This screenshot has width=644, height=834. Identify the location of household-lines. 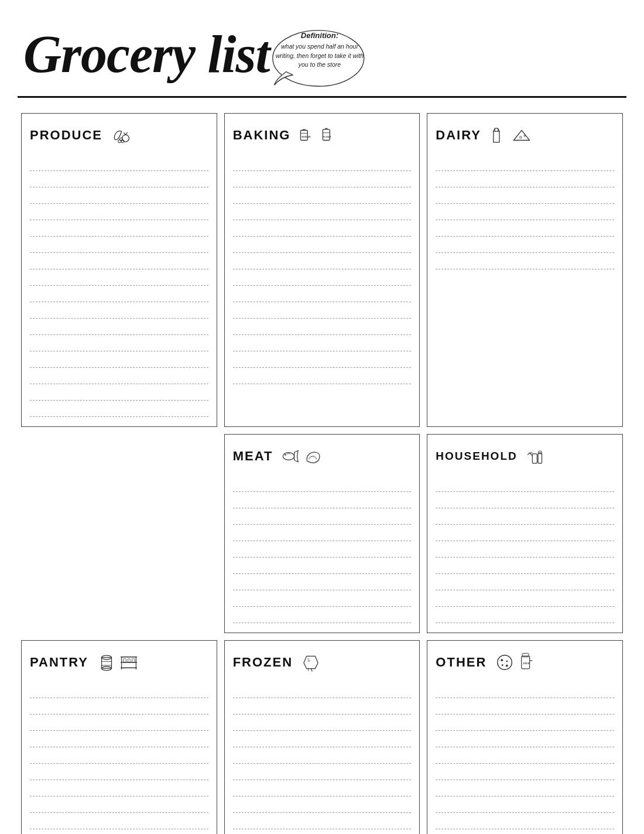
(525, 551).